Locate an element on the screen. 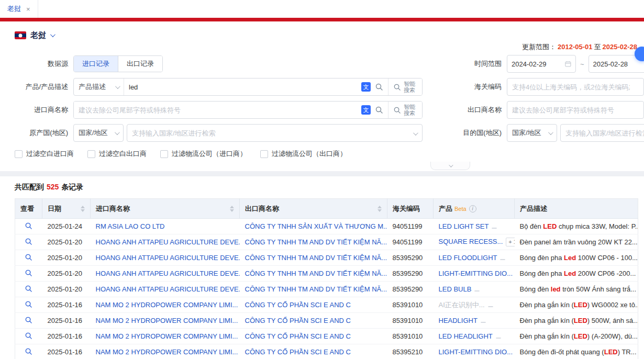  date-to-input is located at coordinates (619, 64).